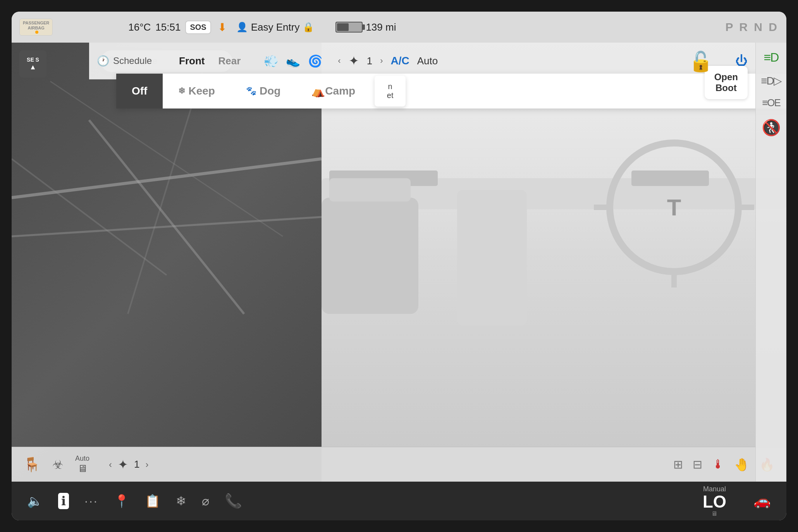 The height and width of the screenshot is (532, 798). I want to click on bottom-fan-icon: ✦, so click(123, 465).